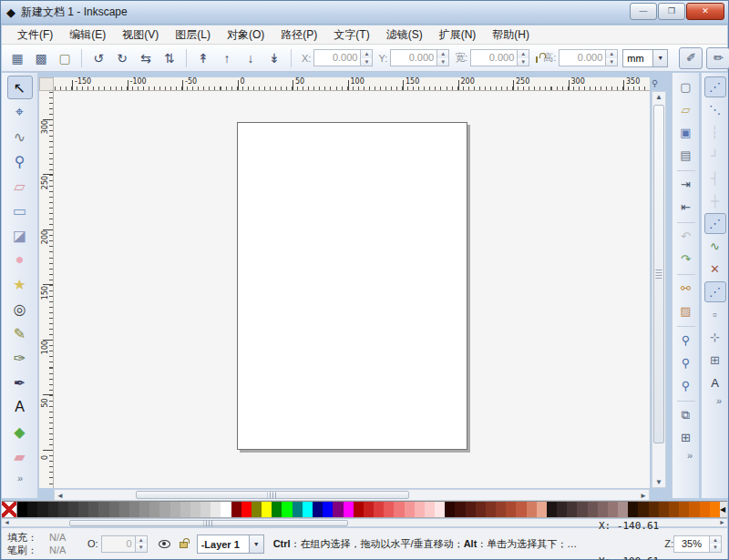  Describe the element at coordinates (715, 109) in the screenshot. I see `snap-bounding-box-icon: ⋱` at that location.